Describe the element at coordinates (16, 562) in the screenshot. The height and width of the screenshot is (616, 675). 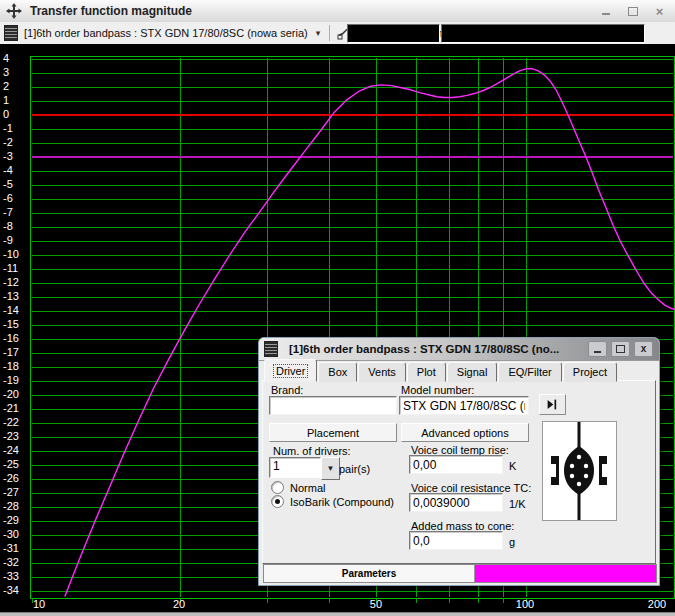
I see `y-axis-label: -32` at that location.